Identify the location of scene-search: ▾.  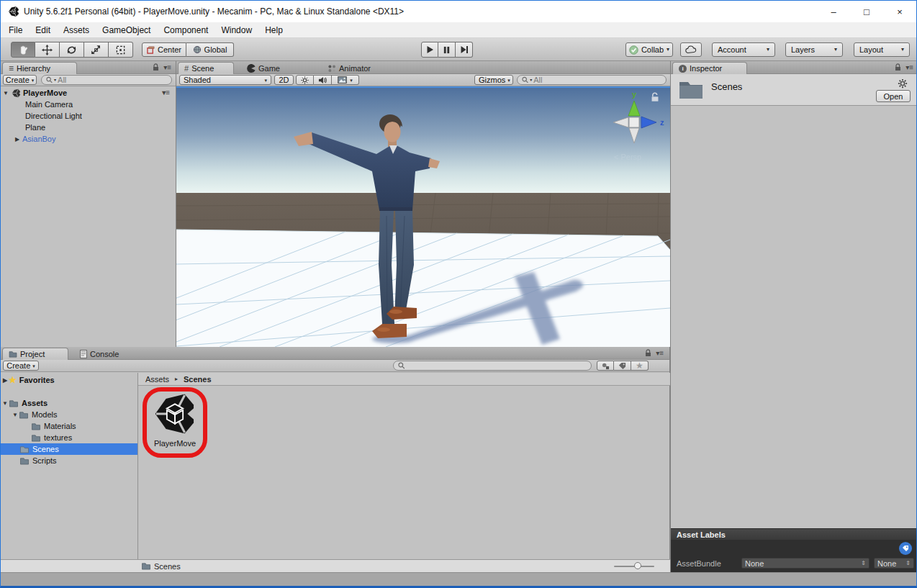
(592, 80).